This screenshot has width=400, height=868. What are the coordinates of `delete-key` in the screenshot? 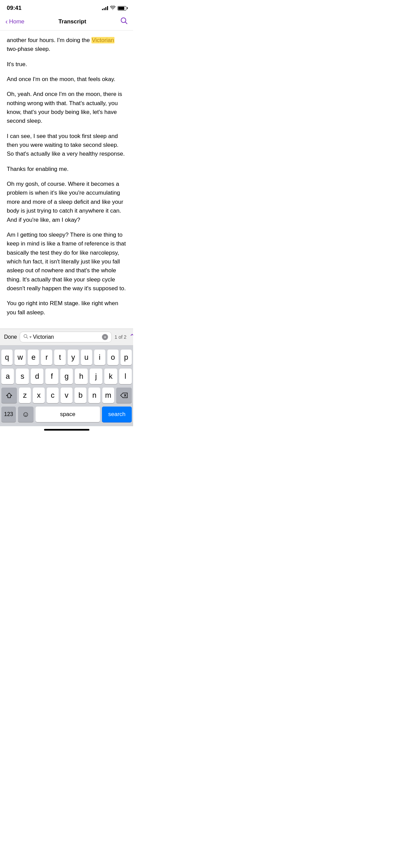 It's located at (124, 395).